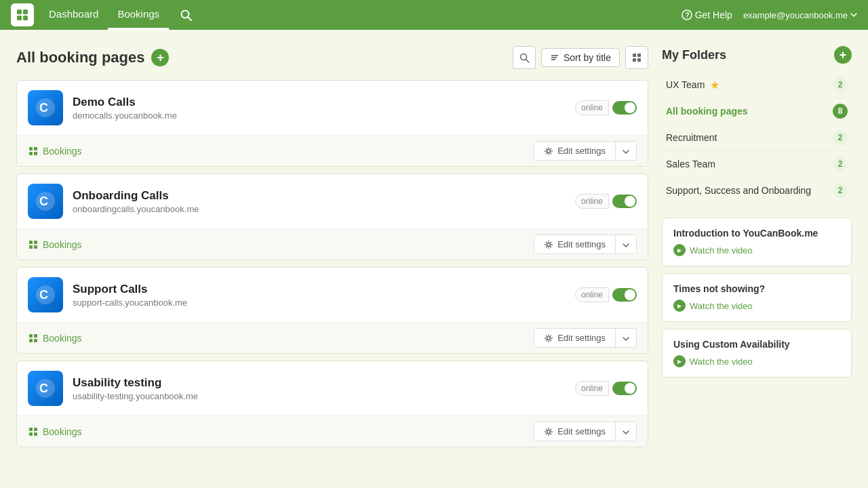 The height and width of the screenshot is (488, 868). I want to click on booking-info: C Support Calls support-calls.youcanbook…, so click(107, 295).